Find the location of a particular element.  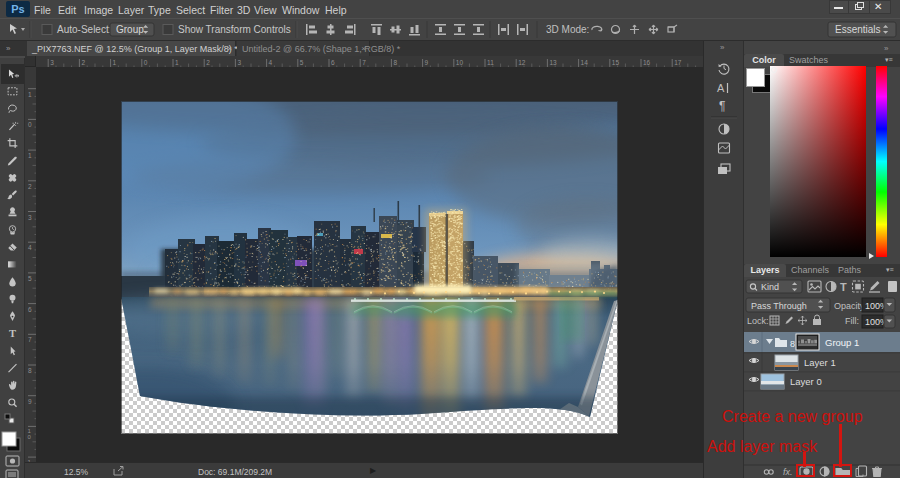

svg-text: Fill: is located at coordinates (852, 321).